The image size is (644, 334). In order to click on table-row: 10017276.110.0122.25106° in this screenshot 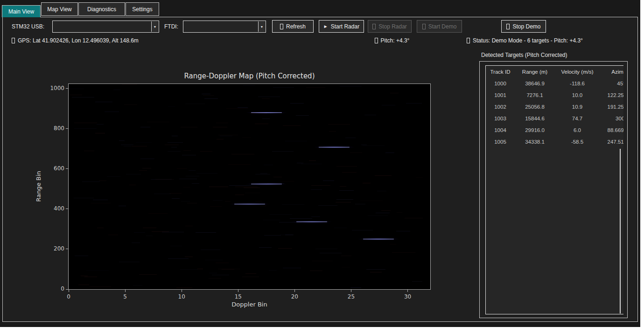, I will do `click(554, 95)`.